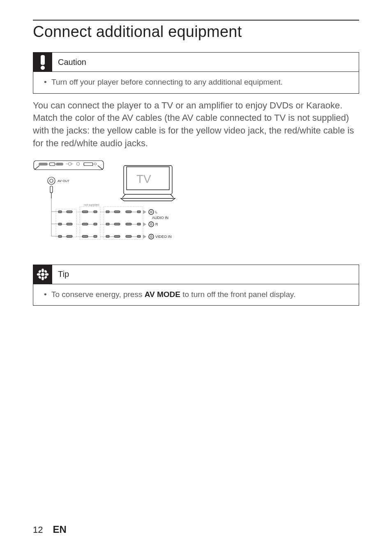  Describe the element at coordinates (193, 131) in the screenshot. I see `body-line-2: Match the color of the AV cables (the AV…` at that location.